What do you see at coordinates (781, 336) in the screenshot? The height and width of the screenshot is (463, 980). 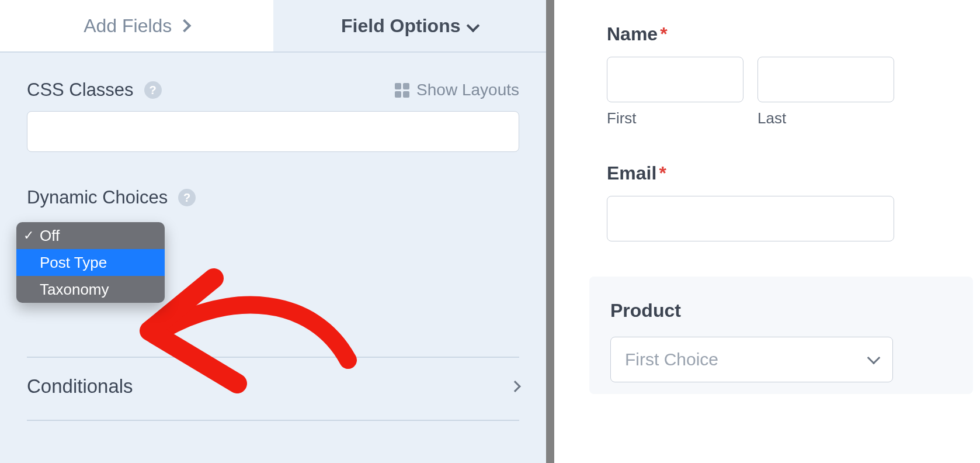 I see `product-field-card: Product First Choice` at bounding box center [781, 336].